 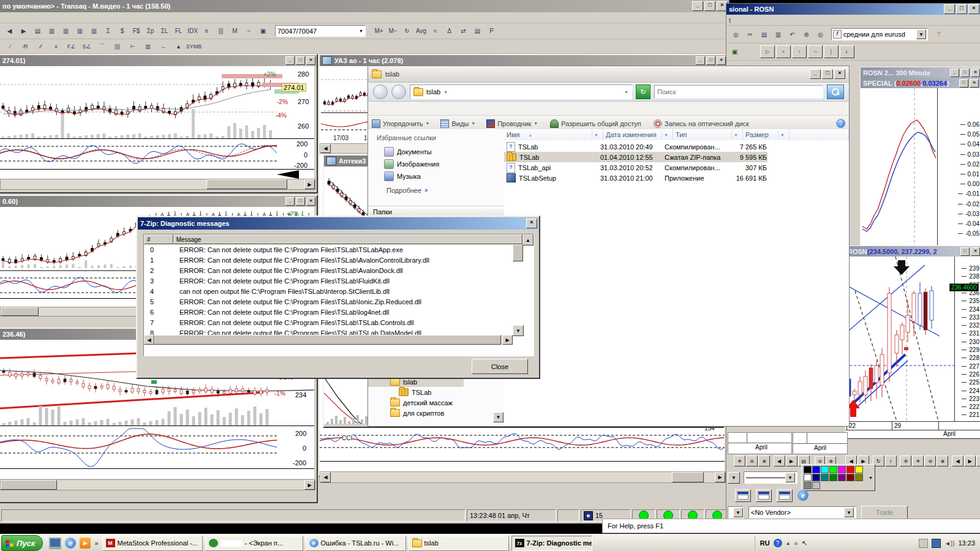 I want to click on toolbar-icon: ⊕, so click(x=806, y=34).